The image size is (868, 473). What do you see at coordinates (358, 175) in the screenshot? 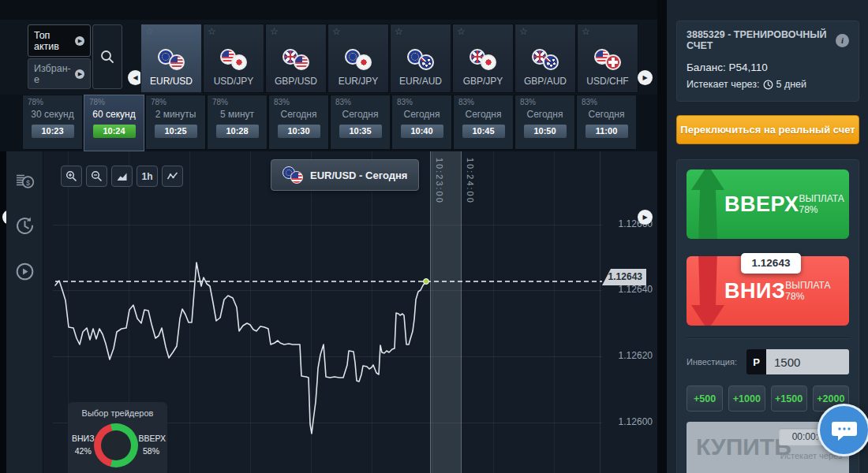
I see `symbol-badge-label: EUR/USD - Сегодня` at bounding box center [358, 175].